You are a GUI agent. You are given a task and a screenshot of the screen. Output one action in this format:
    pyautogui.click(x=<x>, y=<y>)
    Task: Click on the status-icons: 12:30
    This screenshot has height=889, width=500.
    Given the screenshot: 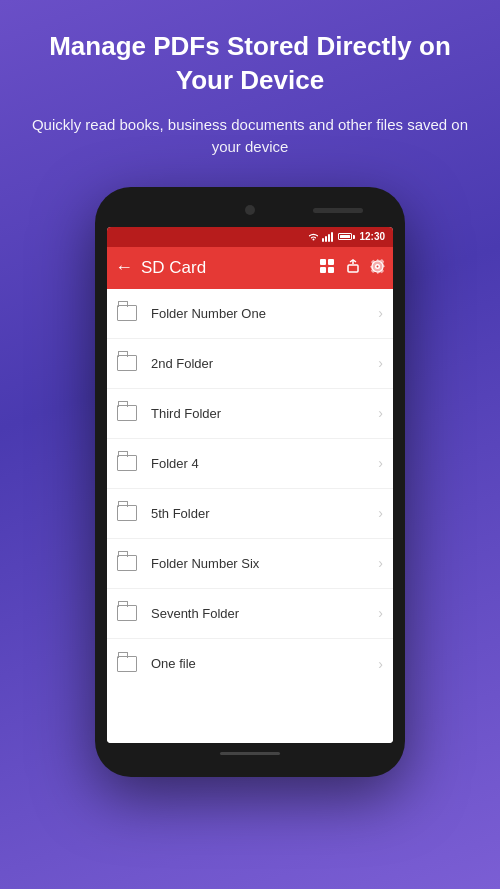 What is the action you would take?
    pyautogui.click(x=346, y=236)
    